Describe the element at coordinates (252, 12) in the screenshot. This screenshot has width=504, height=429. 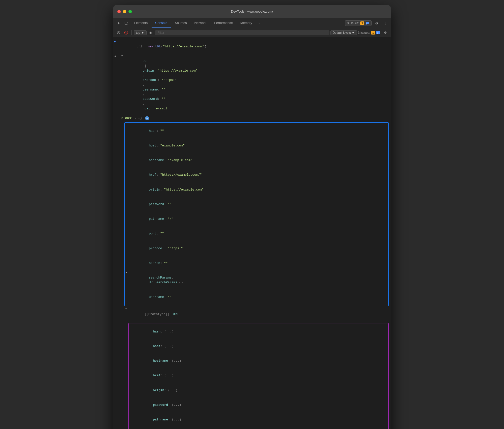
I see `window-title: DevTools - www.google.com/` at that location.